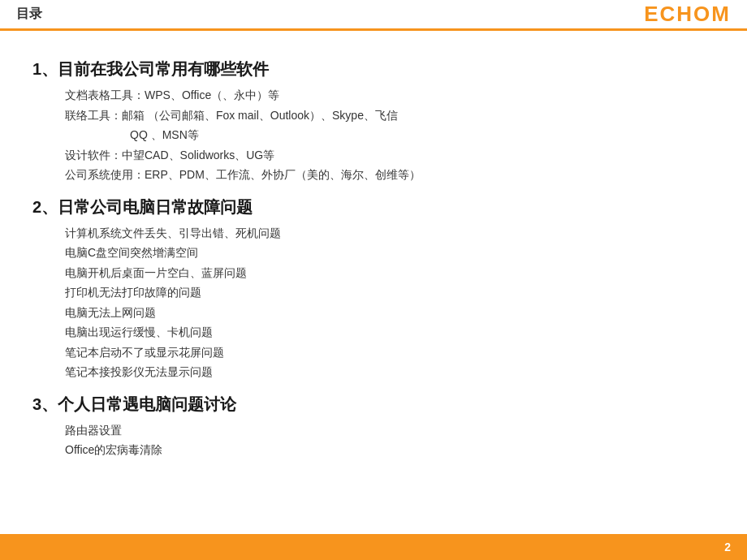 This screenshot has height=560, width=747. I want to click on section1-item1: 文档表格工具：WPS、Office（、永中）等, so click(386, 96).